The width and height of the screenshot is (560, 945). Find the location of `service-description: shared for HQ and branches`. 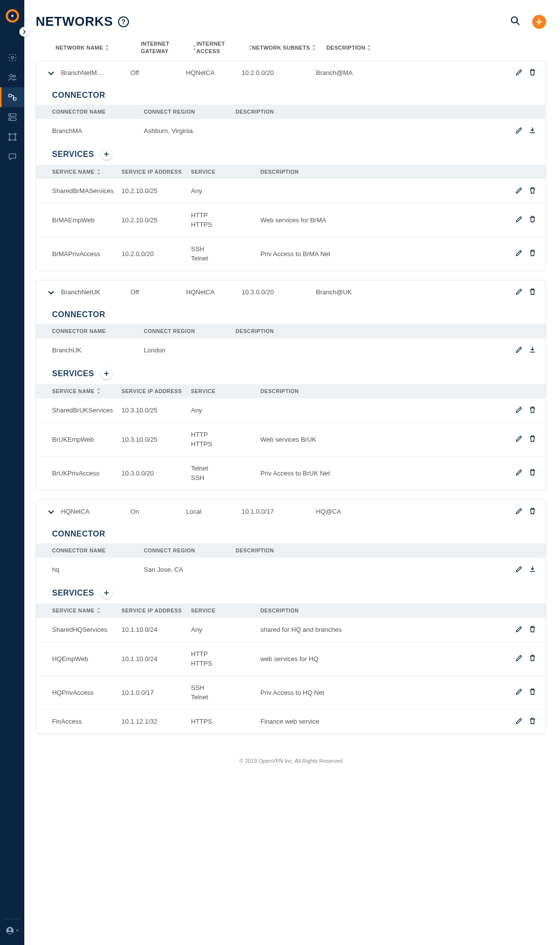

service-description: shared for HQ and branches is located at coordinates (310, 629).